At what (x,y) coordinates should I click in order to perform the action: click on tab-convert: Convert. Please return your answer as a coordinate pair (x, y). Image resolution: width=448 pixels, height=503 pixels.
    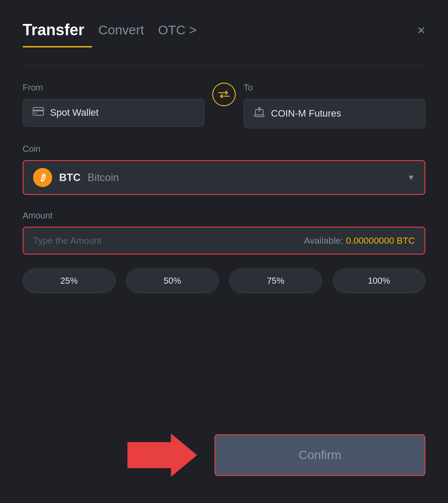
    Looking at the image, I should click on (121, 30).